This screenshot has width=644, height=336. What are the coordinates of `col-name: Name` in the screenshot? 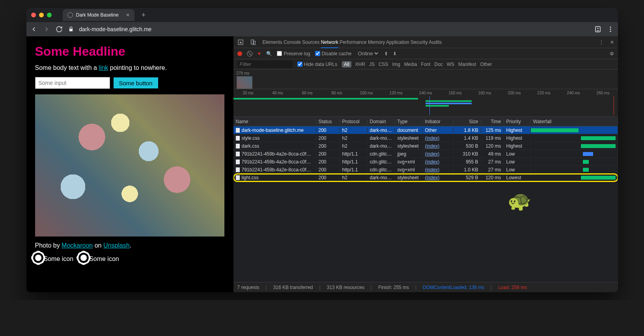 It's located at (275, 122).